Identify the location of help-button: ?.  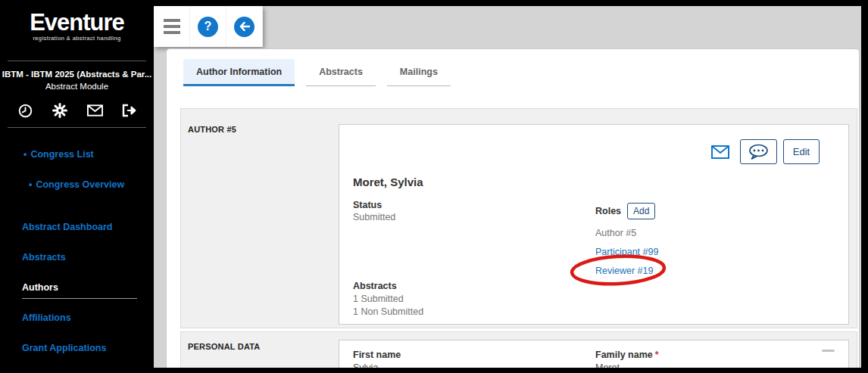
(208, 26).